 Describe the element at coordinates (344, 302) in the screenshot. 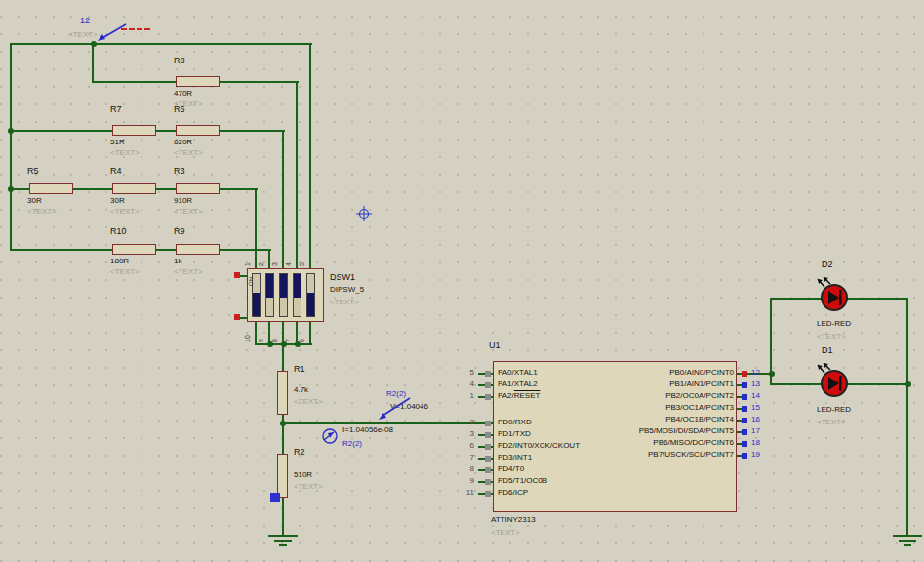

I see `dip-placeholder: <TEXT>` at that location.